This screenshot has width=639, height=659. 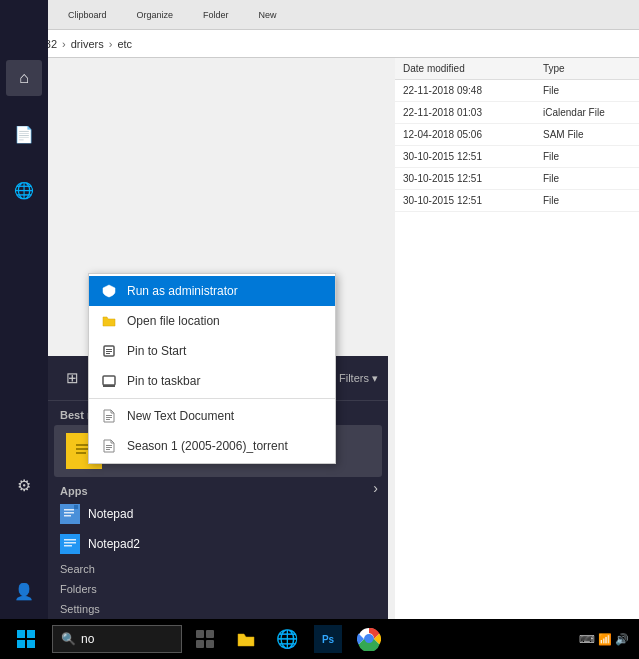 I want to click on taskbar-file-explorer, so click(x=246, y=639).